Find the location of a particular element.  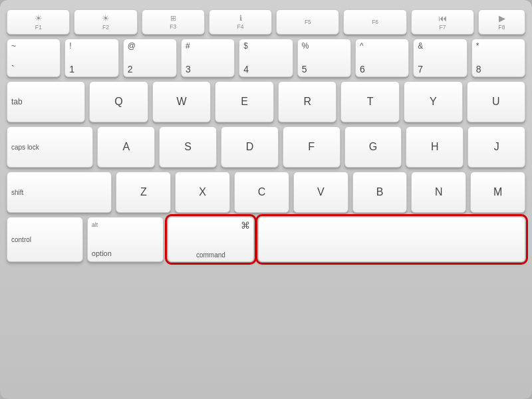

key-6: ^ 6 is located at coordinates (382, 58).